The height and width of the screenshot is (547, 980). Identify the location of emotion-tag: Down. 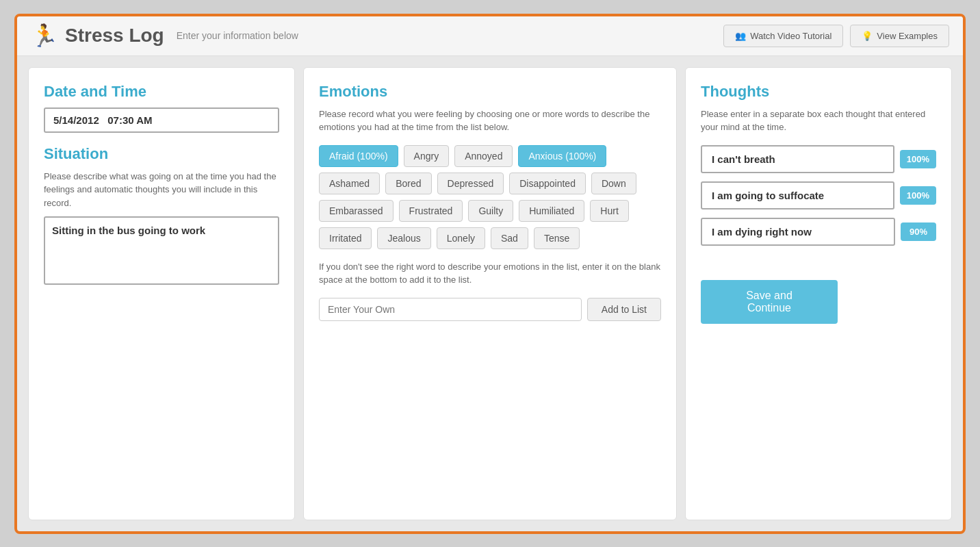
(614, 183).